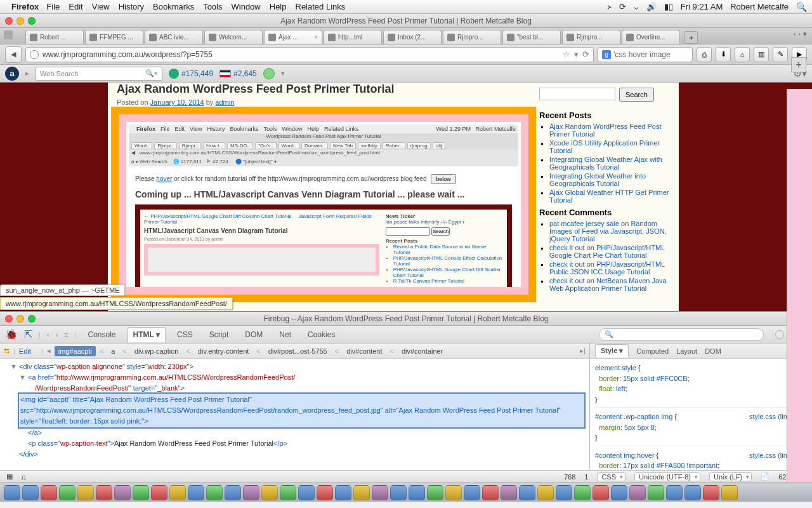  Describe the element at coordinates (440, 231) in the screenshot. I see `inner-search-button: Search` at that location.